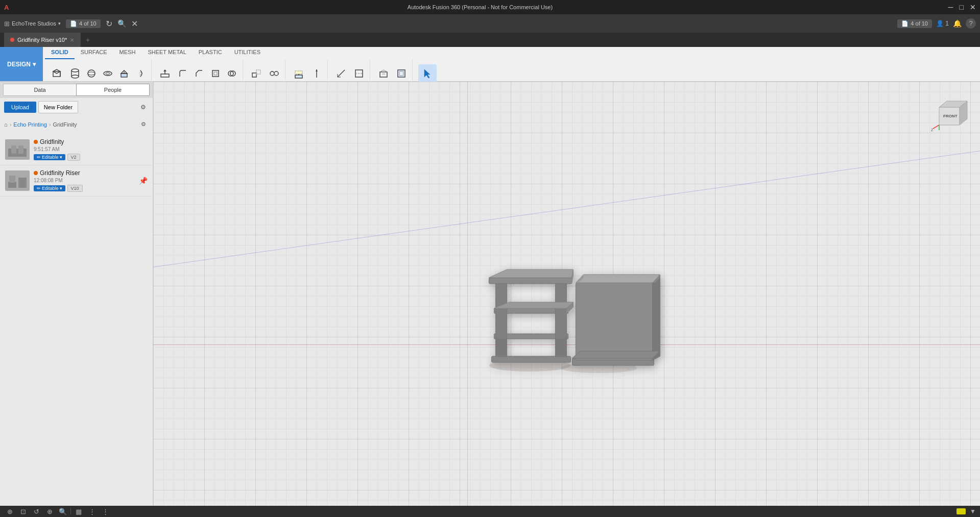  What do you see at coordinates (490, 64) in the screenshot?
I see `toolbar: DESIGN ▾ SOLID SURFACE MESH SHEET METAL …` at bounding box center [490, 64].